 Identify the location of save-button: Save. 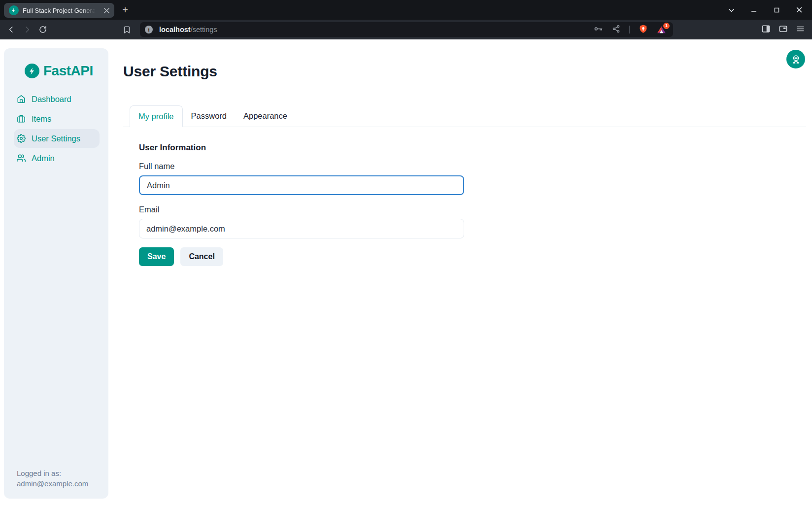
(157, 257).